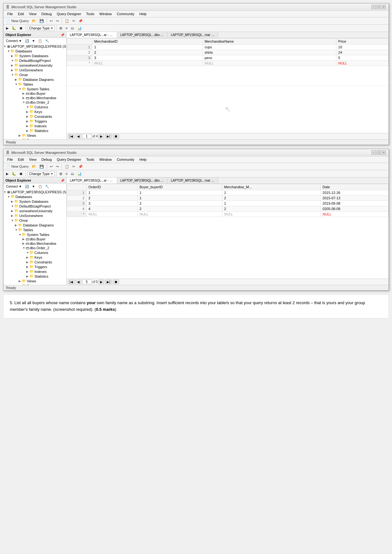  Describe the element at coordinates (92, 35) in the screenshot. I see `tab-order2-1: LAPTOP_MP238\SQL...ar - dbo.Order_2 ×` at that location.